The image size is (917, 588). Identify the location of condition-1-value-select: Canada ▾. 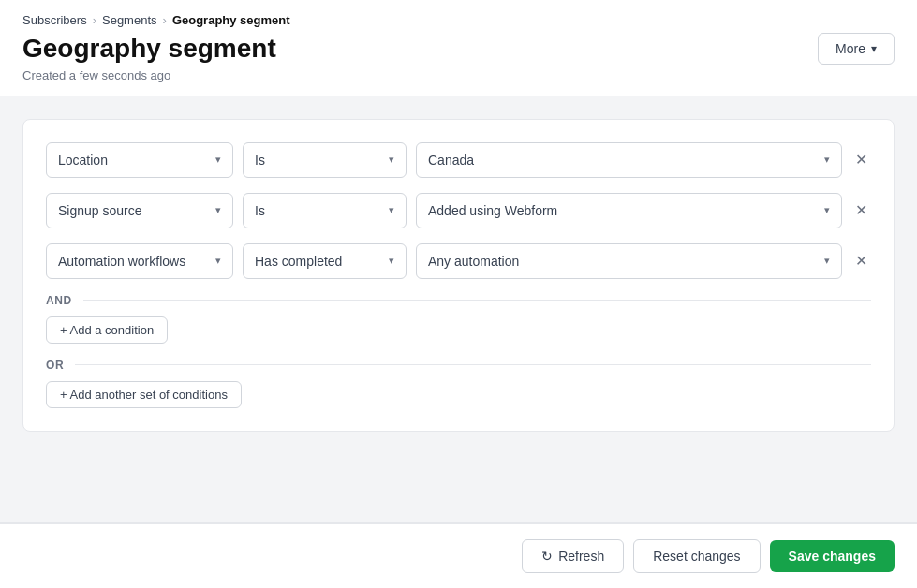
(629, 160).